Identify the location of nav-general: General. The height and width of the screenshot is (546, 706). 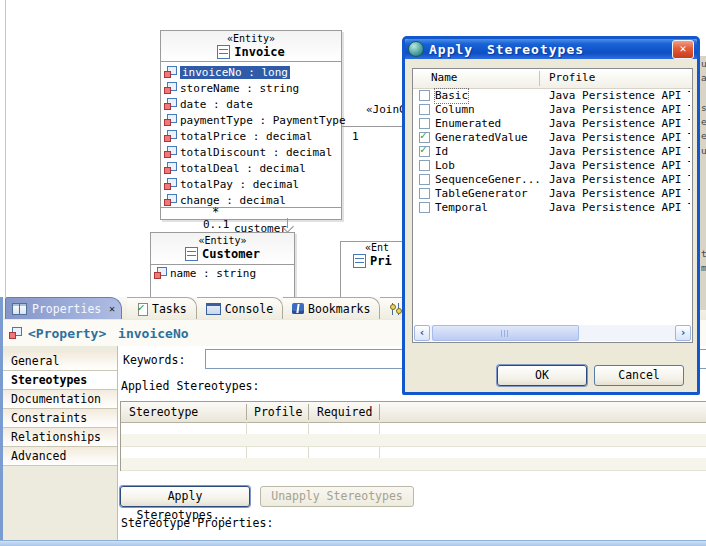
(60, 362).